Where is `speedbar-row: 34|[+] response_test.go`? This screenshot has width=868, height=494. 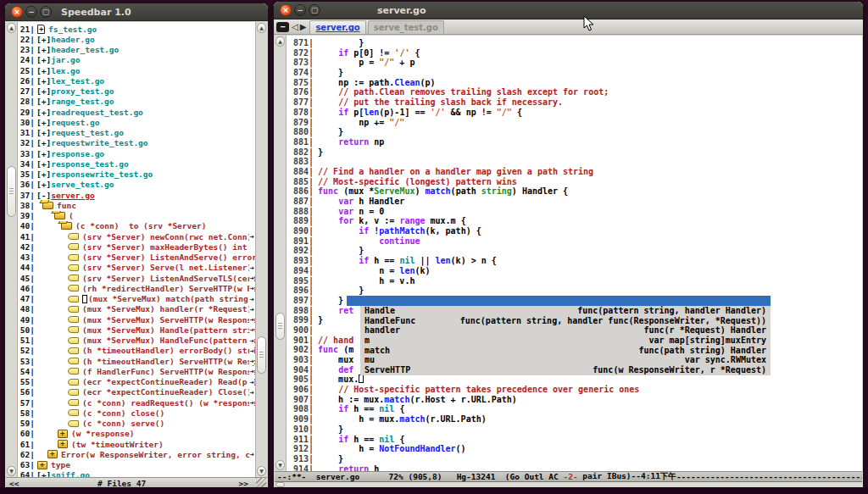
speedbar-row: 34|[+] response_test.go is located at coordinates (136, 164).